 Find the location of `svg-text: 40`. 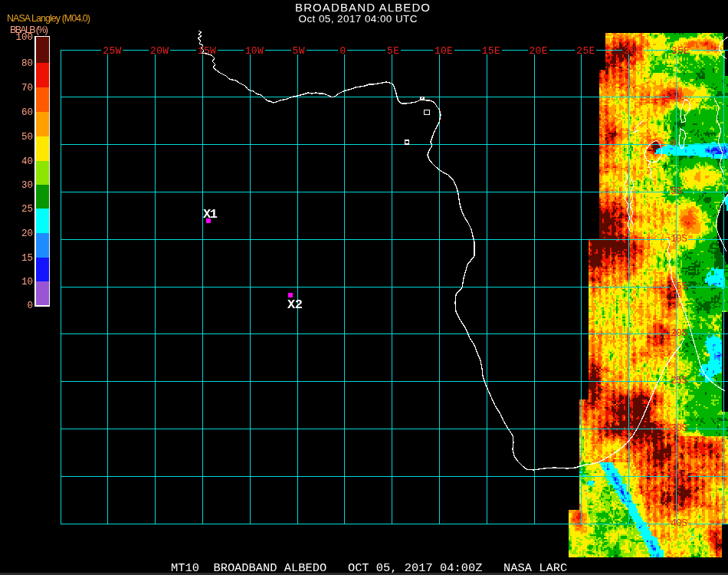

svg-text: 40 is located at coordinates (28, 162).